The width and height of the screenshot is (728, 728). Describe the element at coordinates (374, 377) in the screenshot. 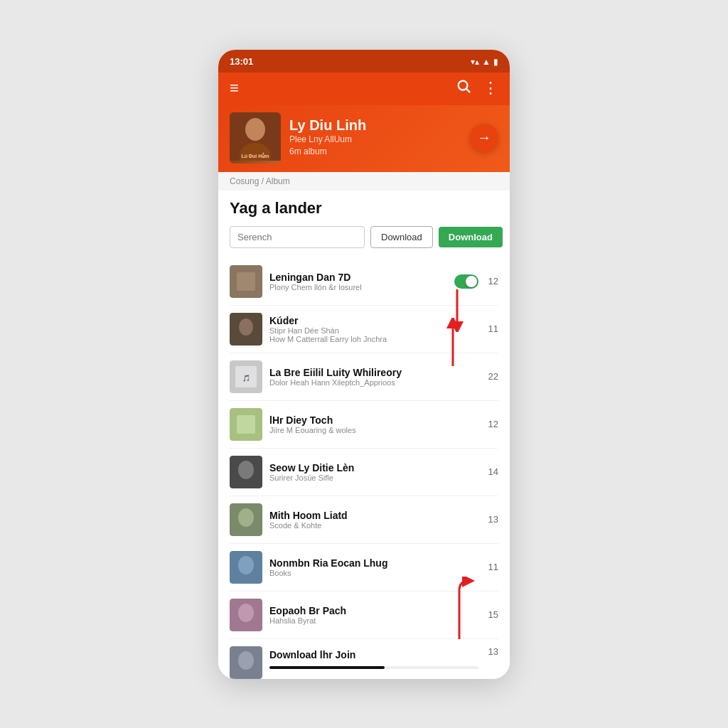

I see `song-info: La Bre Eiilil Luity Whilireory Dolor Hea…` at that location.